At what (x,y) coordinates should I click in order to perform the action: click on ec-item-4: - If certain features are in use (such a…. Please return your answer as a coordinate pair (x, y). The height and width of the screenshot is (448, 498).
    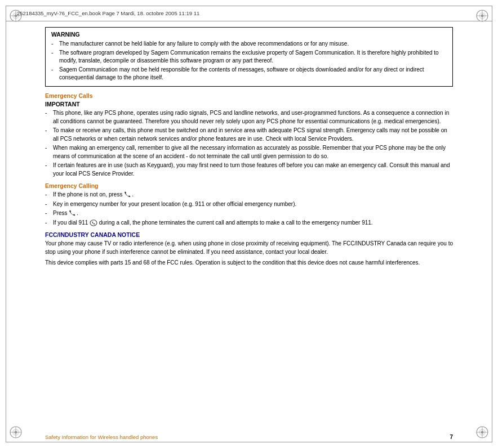
    Looking at the image, I should click on (249, 170).